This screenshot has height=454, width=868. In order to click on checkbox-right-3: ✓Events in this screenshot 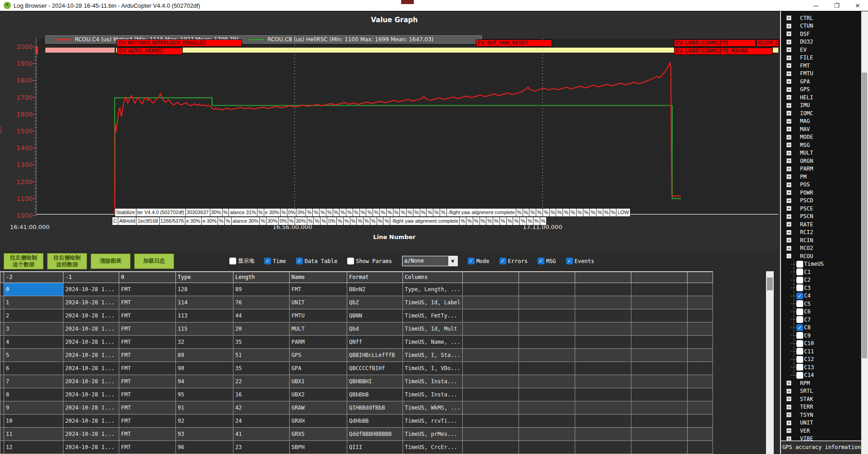, I will do `click(580, 261)`.